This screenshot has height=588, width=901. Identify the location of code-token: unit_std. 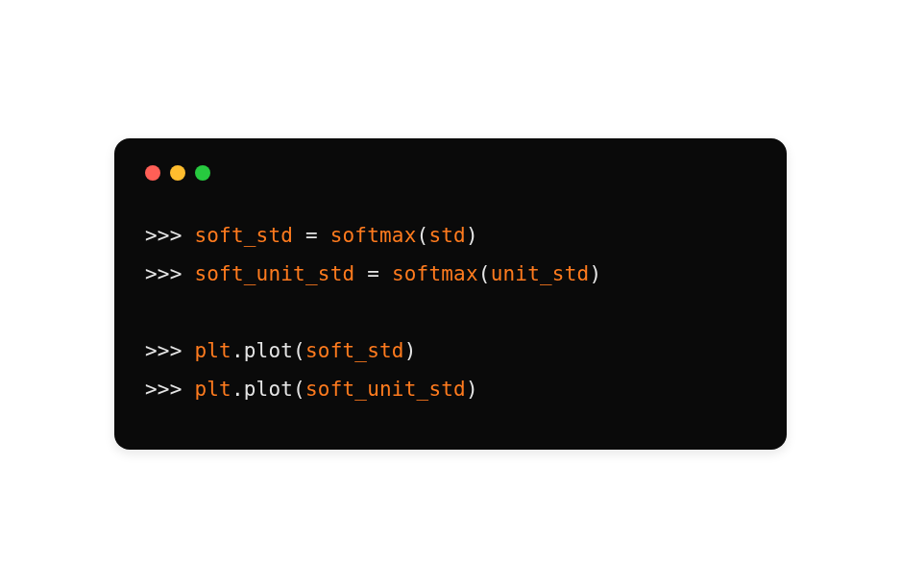
(540, 274).